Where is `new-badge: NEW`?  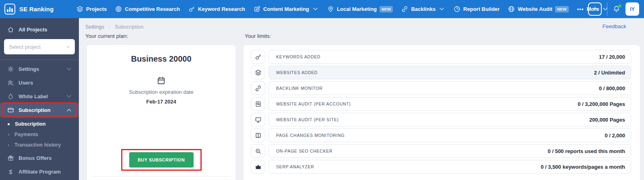
new-badge: NEW is located at coordinates (386, 9).